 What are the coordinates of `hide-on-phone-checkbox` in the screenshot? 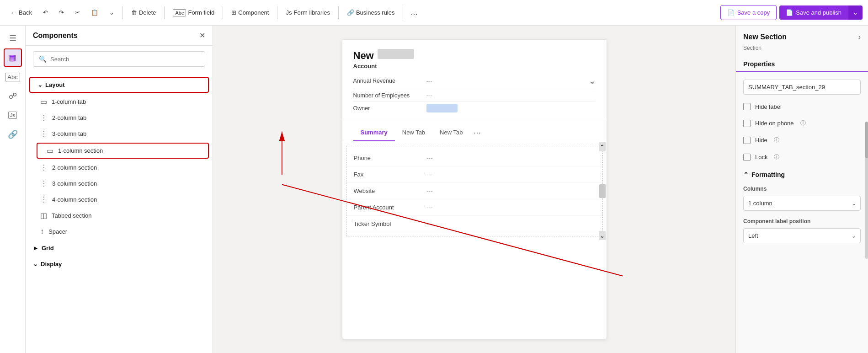 It's located at (747, 123).